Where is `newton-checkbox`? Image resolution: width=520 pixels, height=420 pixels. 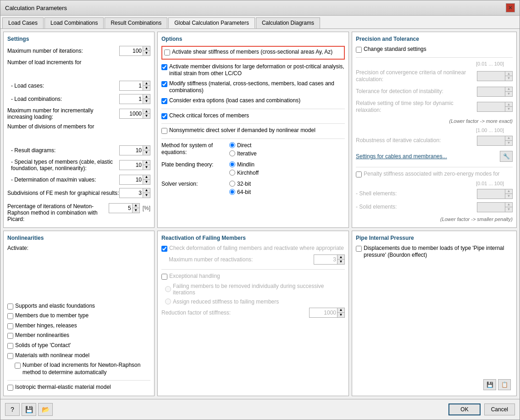 newton-checkbox is located at coordinates (17, 366).